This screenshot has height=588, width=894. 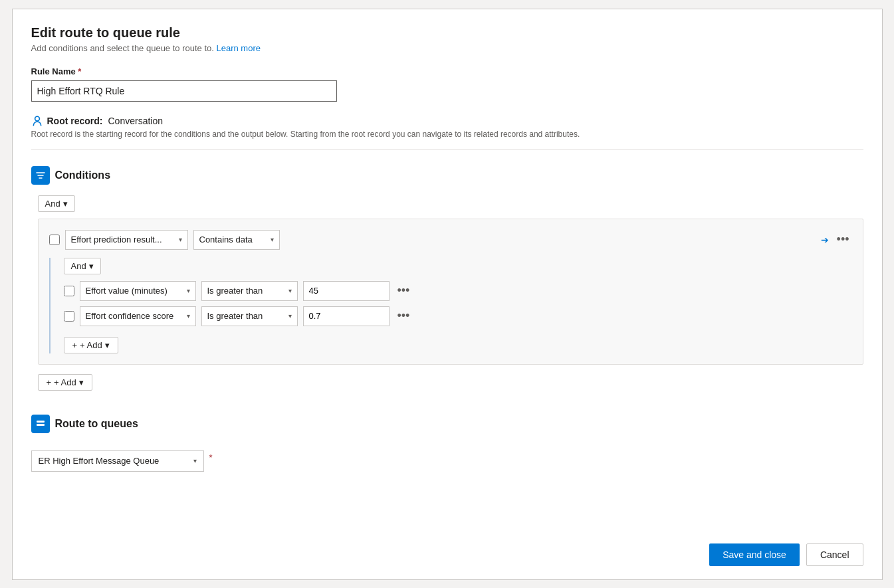 What do you see at coordinates (181, 239) in the screenshot?
I see `effort-pred-chevron-icon: ▾` at bounding box center [181, 239].